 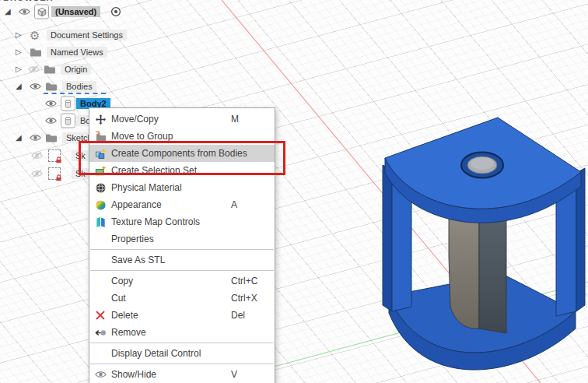 I want to click on menu-item-remove: Remove, so click(x=182, y=332).